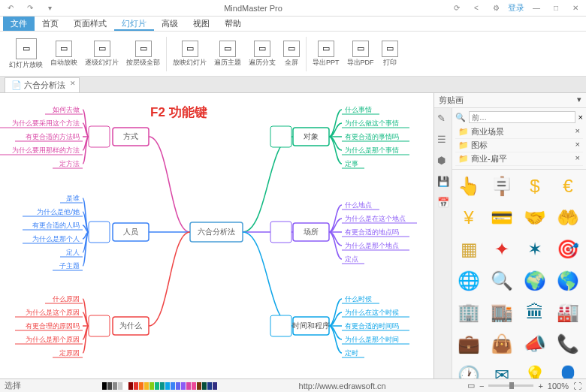  Describe the element at coordinates (502, 186) in the screenshot. I see `clipart-item: 🪧` at that location.